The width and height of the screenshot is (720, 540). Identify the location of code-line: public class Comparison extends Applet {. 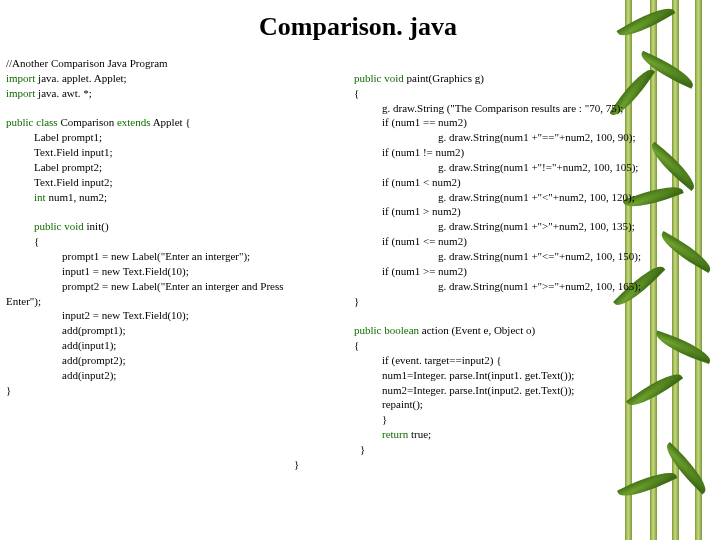
(180, 122).